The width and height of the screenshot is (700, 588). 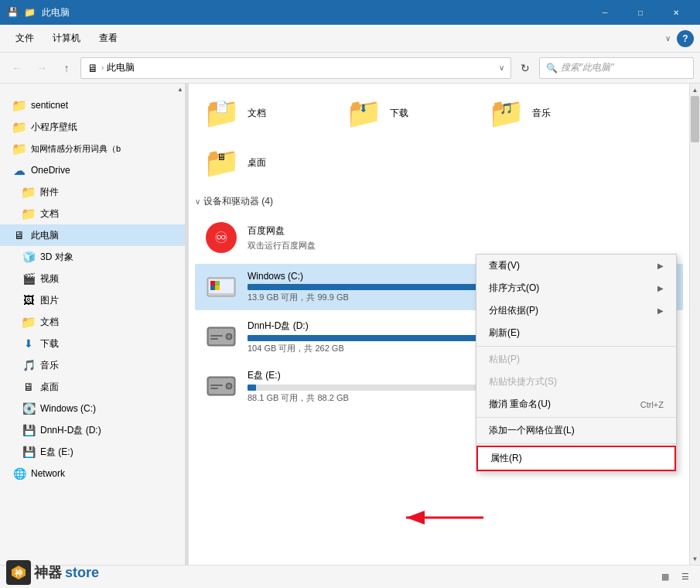 What do you see at coordinates (695, 90) in the screenshot?
I see `scroll-up-arrow: ▲` at bounding box center [695, 90].